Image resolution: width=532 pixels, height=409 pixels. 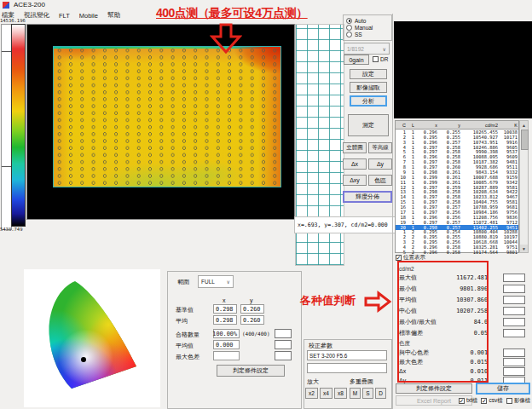 What do you see at coordinates (355, 148) in the screenshot?
I see `solid-view-button: 立體圖` at bounding box center [355, 148].